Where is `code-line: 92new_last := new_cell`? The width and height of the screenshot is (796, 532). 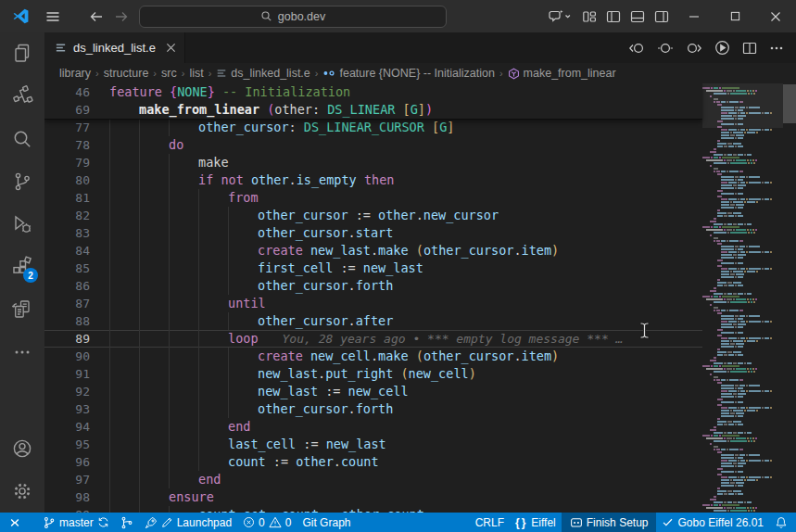 code-line: 92new_last := new_cell is located at coordinates (373, 391).